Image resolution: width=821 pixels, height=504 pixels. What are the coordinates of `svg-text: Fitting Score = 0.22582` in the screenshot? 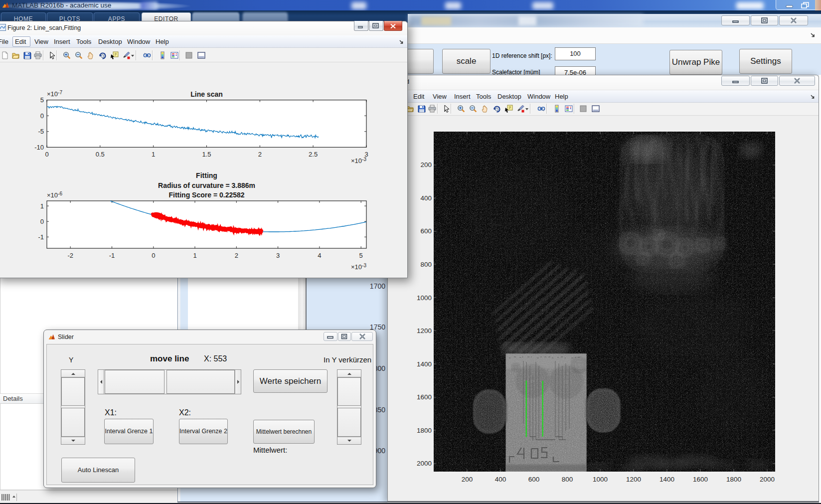 It's located at (206, 195).